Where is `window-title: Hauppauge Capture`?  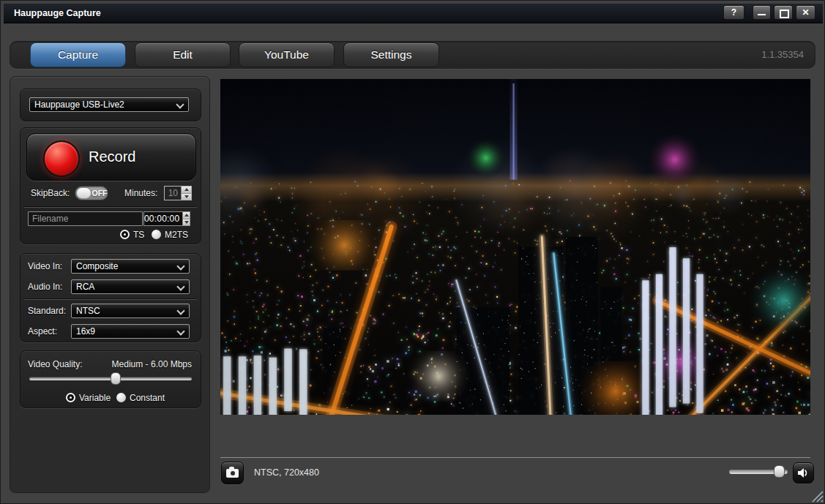
window-title: Hauppauge Capture is located at coordinates (57, 13).